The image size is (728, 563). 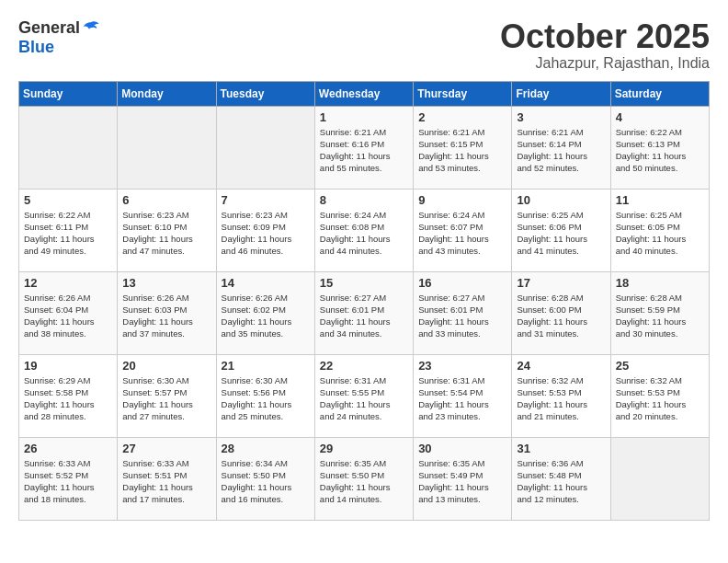 What do you see at coordinates (266, 399) in the screenshot?
I see `cell-info: Sunrise: 6:30 AM Sunset: 5:56 PM Dayligh…` at bounding box center [266, 399].